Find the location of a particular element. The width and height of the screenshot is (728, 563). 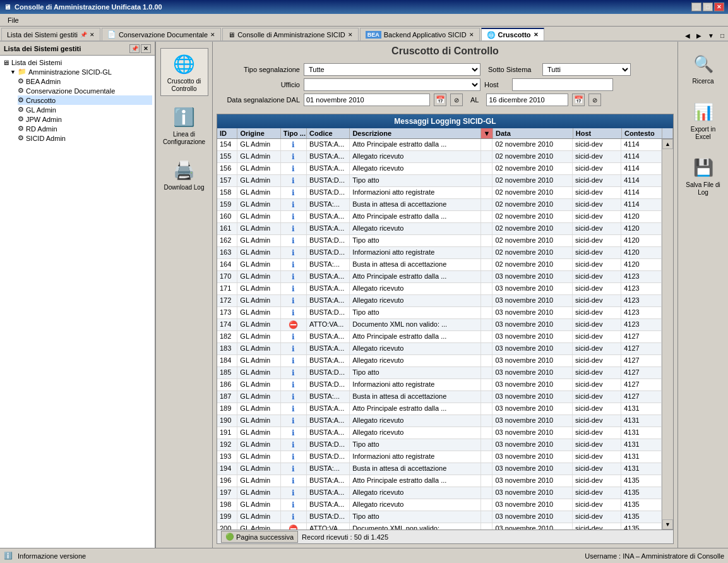

table-row: 155 GL Admin ℹ BUSTA:A... Allegato ricev… is located at coordinates (439, 157).